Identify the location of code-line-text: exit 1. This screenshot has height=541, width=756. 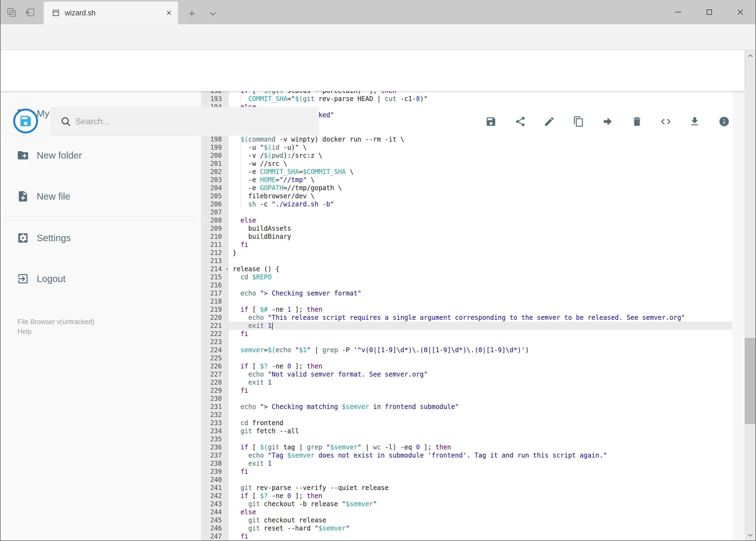
(481, 326).